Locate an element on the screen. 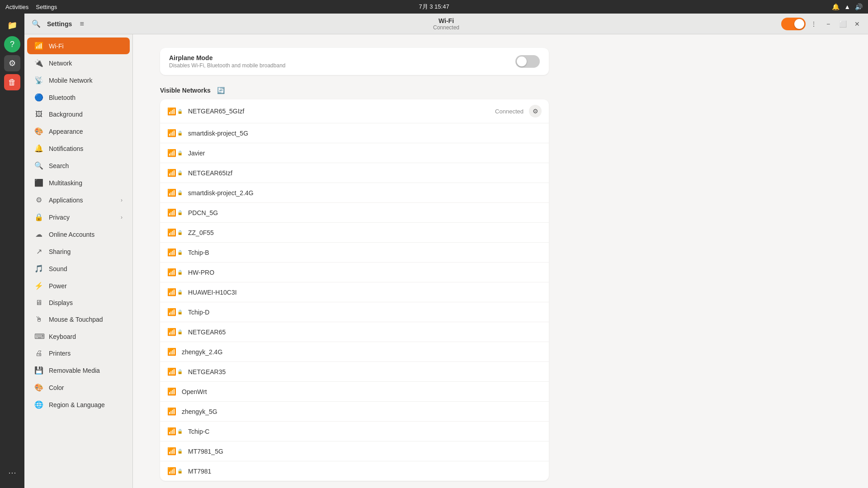 This screenshot has height=488, width=868. network-item-11: 📶🔒NETGEAR65 is located at coordinates (354, 332).